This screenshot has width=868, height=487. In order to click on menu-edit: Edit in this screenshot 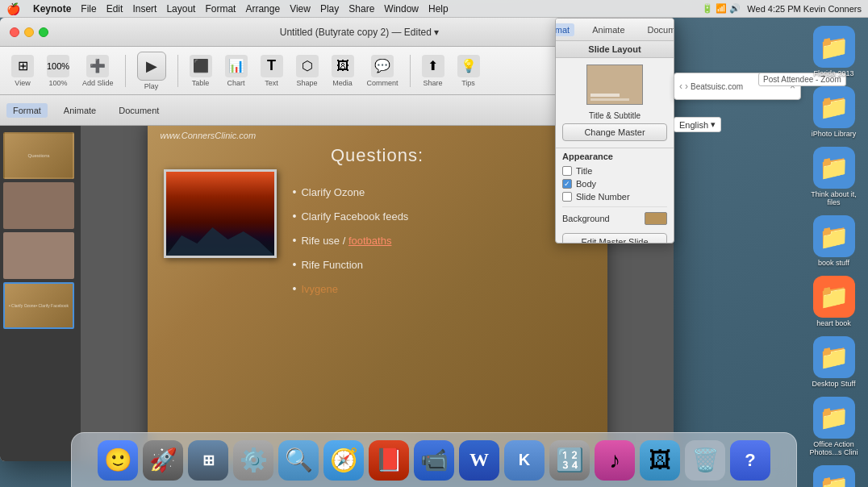, I will do `click(115, 9)`.